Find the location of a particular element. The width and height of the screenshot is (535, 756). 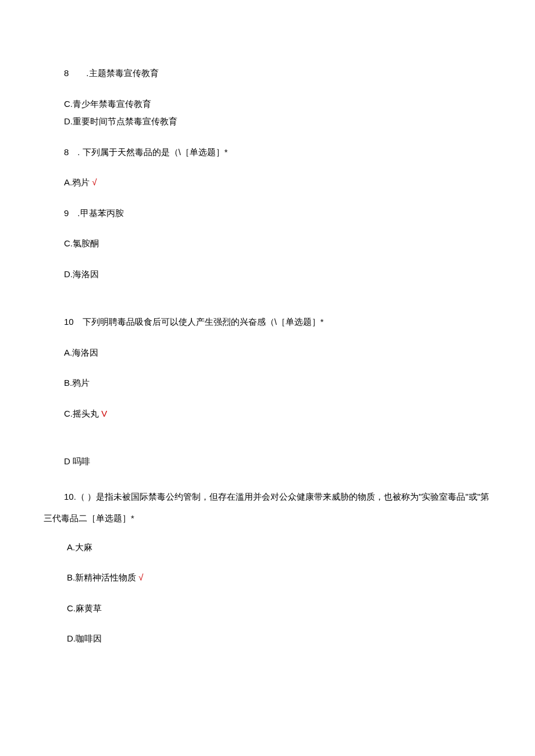

option-text: B.新精神活性物质 is located at coordinates (102, 578).